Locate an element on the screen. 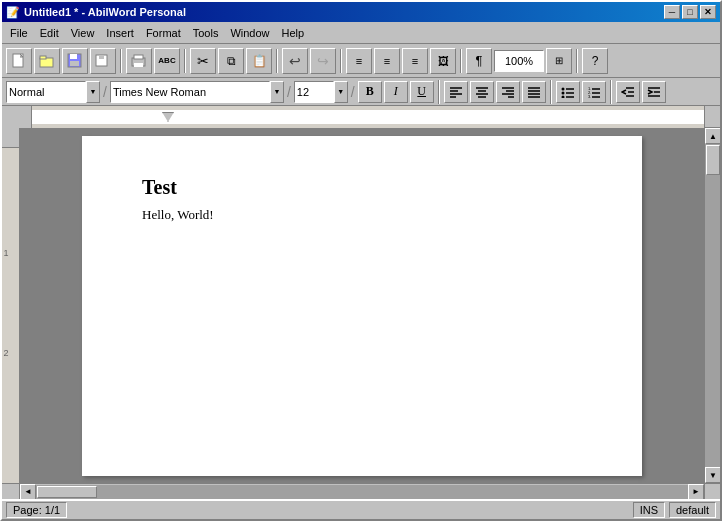 The height and width of the screenshot is (521, 722). show-para-button: ¶ is located at coordinates (479, 61).